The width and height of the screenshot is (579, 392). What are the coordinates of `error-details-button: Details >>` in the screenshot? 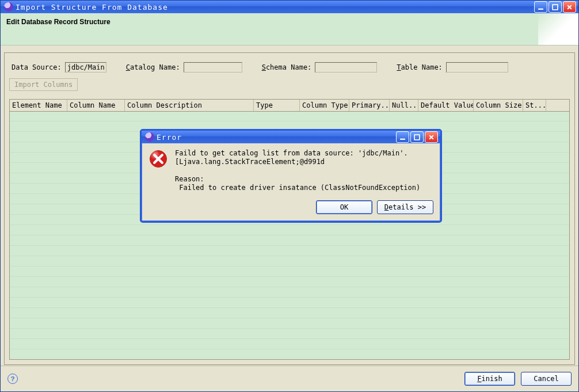 It's located at (405, 207).